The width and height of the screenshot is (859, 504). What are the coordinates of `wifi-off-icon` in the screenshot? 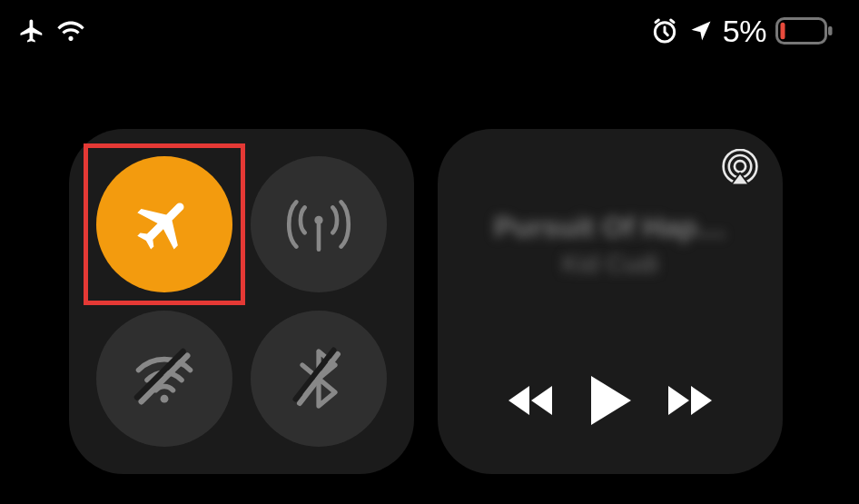 It's located at (164, 379).